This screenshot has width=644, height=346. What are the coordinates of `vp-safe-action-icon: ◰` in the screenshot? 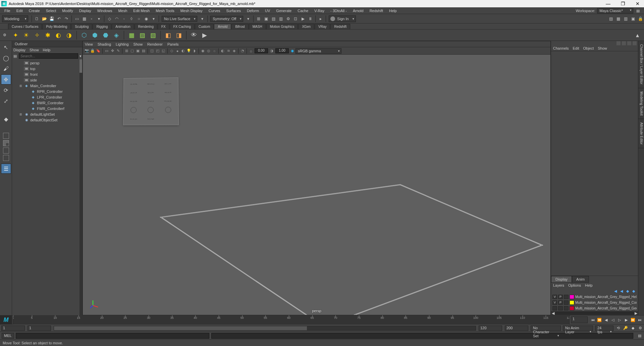 It's located at (158, 51).